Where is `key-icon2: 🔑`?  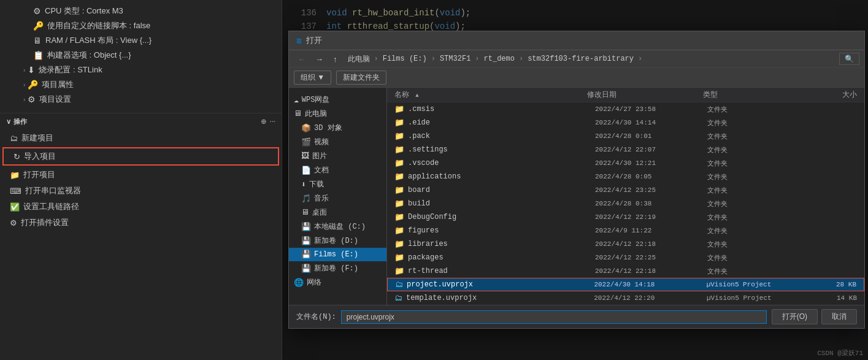
key-icon2: 🔑 is located at coordinates (33, 85).